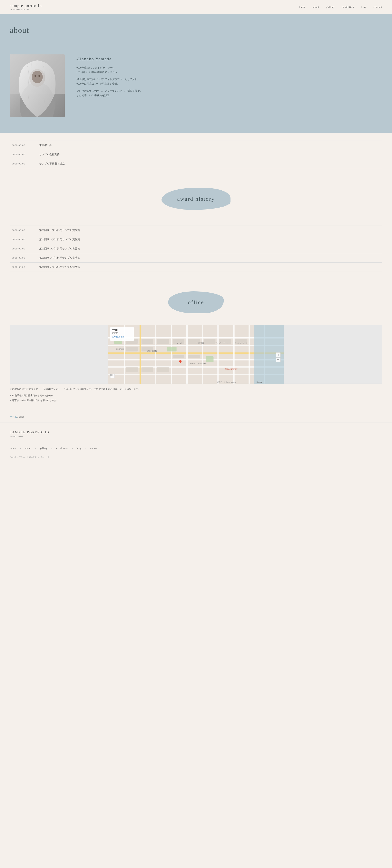 The width and height of the screenshot is (392, 868). I want to click on timeline-event-2: サンプル事務所を設立, so click(210, 164).